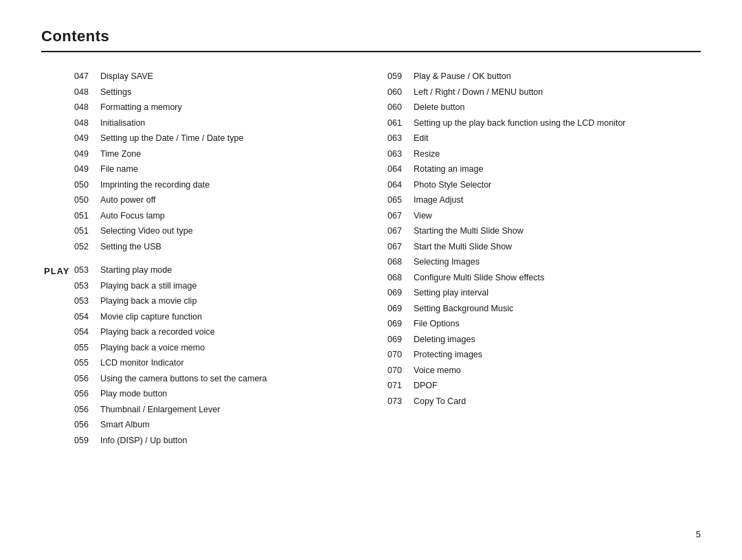 This screenshot has width=742, height=560. I want to click on entry-label: Rotating an image, so click(556, 169).